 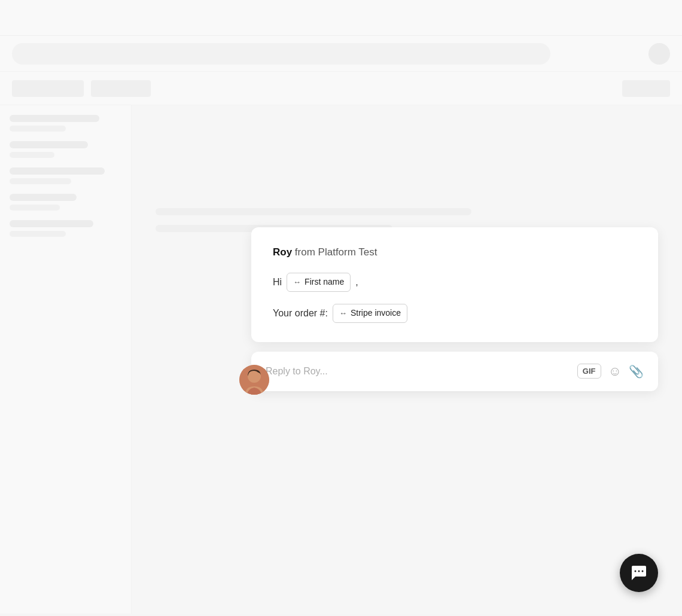 I want to click on attach-button: 📎, so click(x=637, y=371).